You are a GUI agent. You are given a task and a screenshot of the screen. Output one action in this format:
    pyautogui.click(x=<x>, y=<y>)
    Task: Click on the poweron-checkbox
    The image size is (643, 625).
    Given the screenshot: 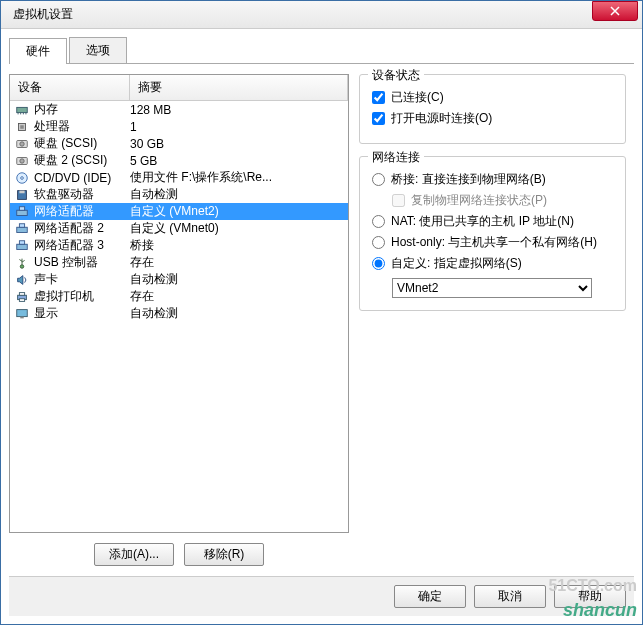 What is the action you would take?
    pyautogui.click(x=378, y=118)
    